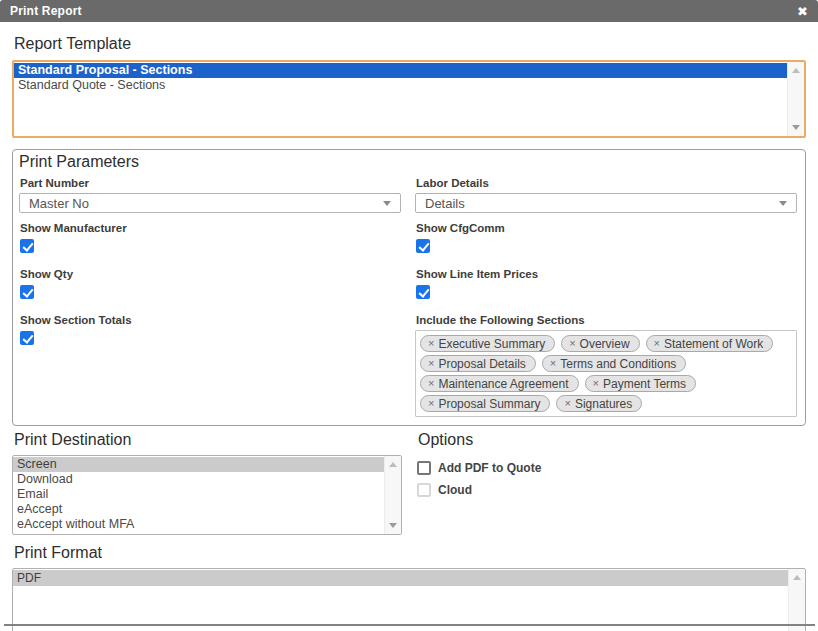 This screenshot has height=631, width=818. I want to click on section-tag-label: Overview, so click(605, 344).